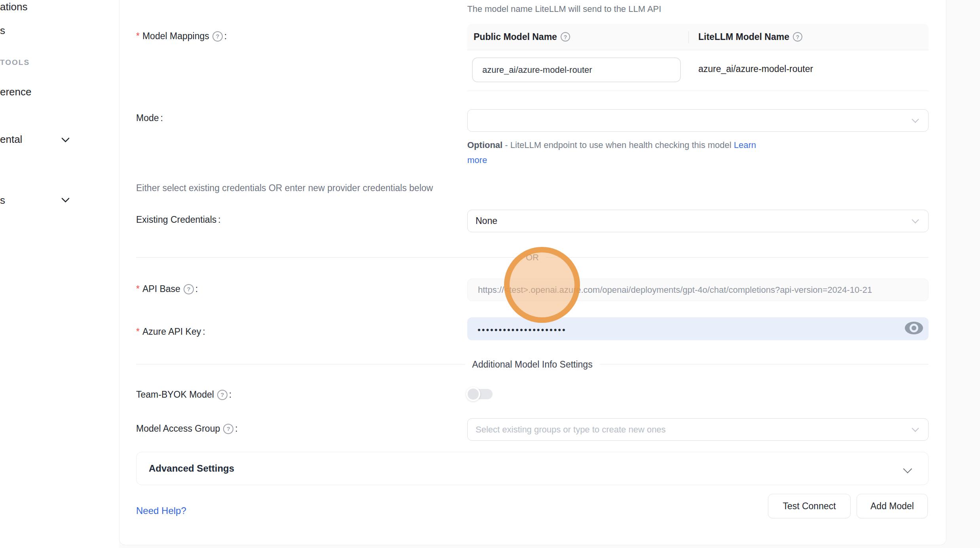 The width and height of the screenshot is (980, 548). Describe the element at coordinates (564, 9) in the screenshot. I see `model-name-hint: The model name LiteLLM will send to the …` at that location.